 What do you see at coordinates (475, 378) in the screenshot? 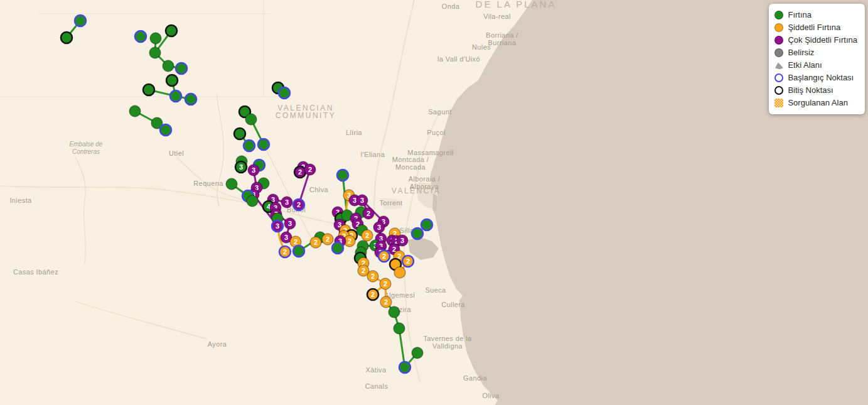
I see `city-label: Gandia` at bounding box center [475, 378].